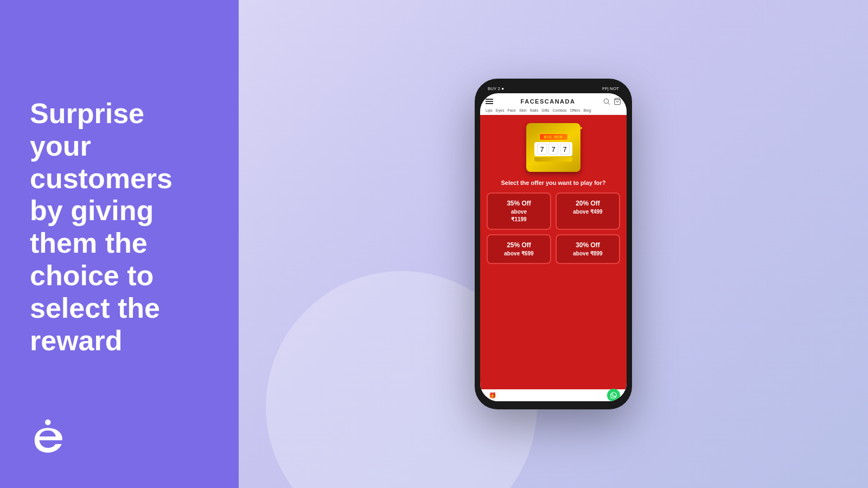  What do you see at coordinates (553, 104) in the screenshot?
I see `site-header: FACESCANADA` at bounding box center [553, 104].